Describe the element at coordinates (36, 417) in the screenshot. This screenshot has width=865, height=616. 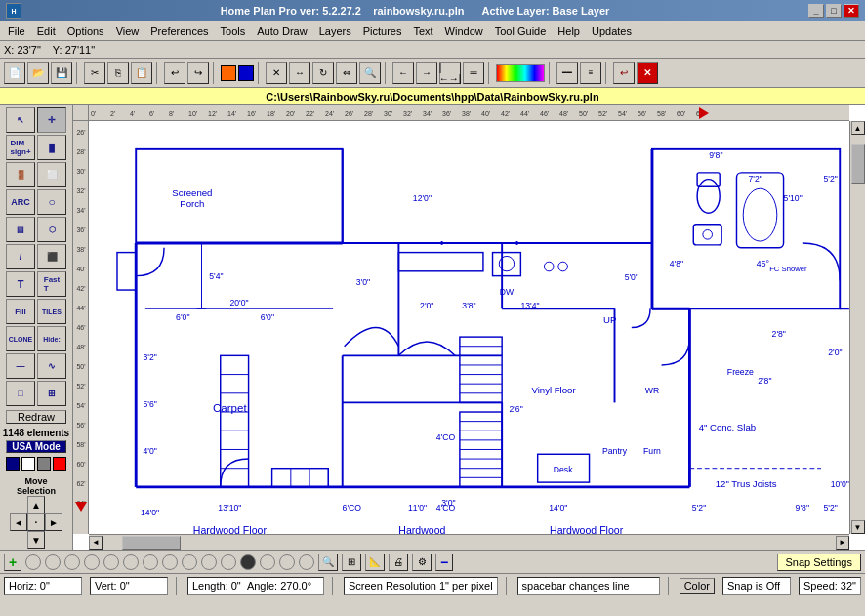
I see `redraw-button: Redraw` at that location.